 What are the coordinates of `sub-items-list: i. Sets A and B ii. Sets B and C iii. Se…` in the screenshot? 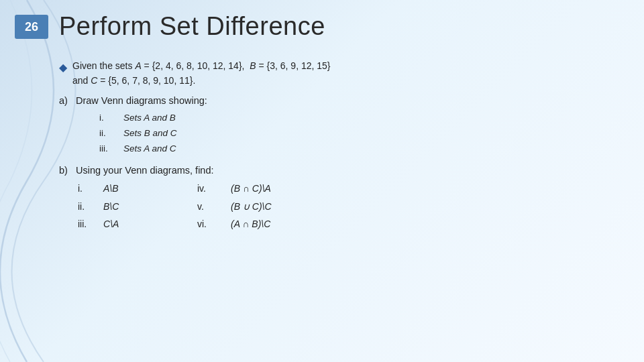 It's located at (362, 134).